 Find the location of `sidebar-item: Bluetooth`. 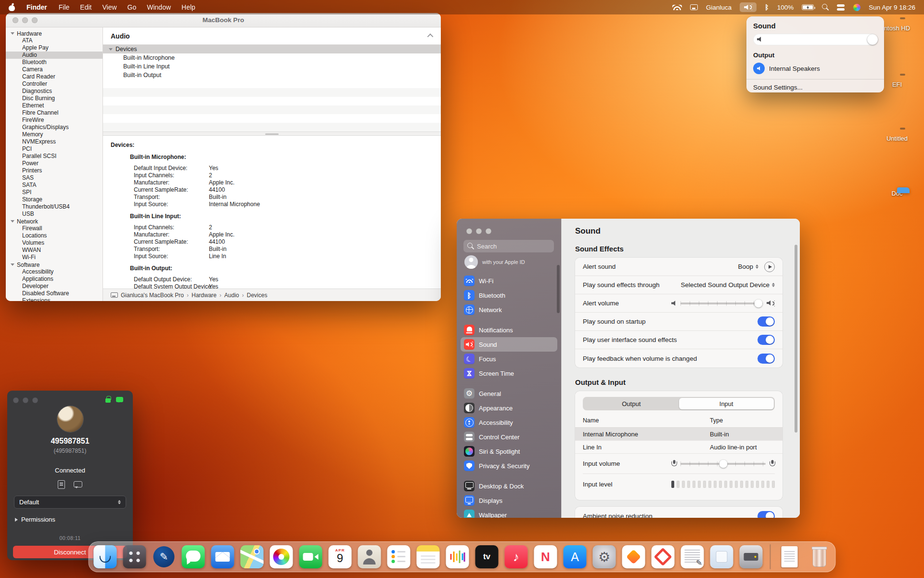

sidebar-item: Bluetooth is located at coordinates (54, 63).